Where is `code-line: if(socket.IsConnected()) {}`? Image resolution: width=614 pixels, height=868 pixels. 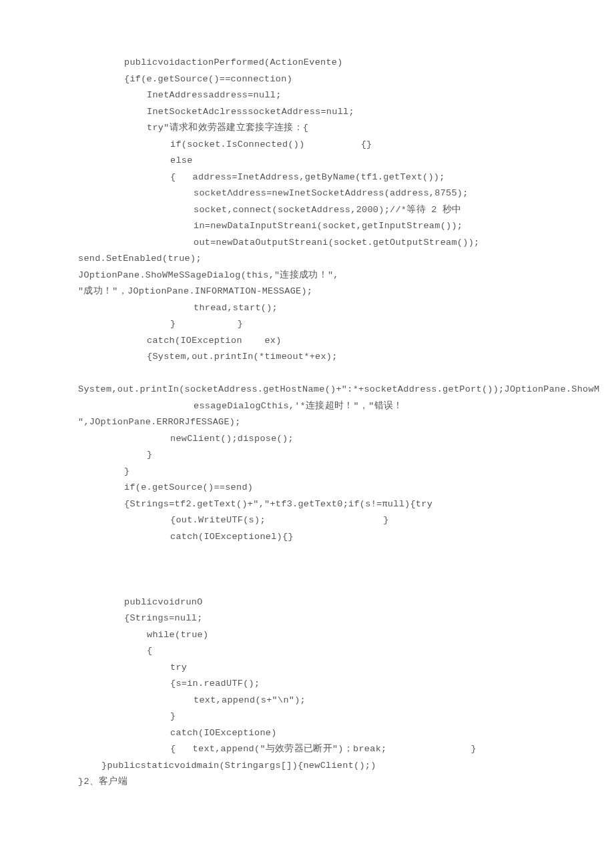
code-line: if(socket.IsConnected()) {} is located at coordinates (307, 145).